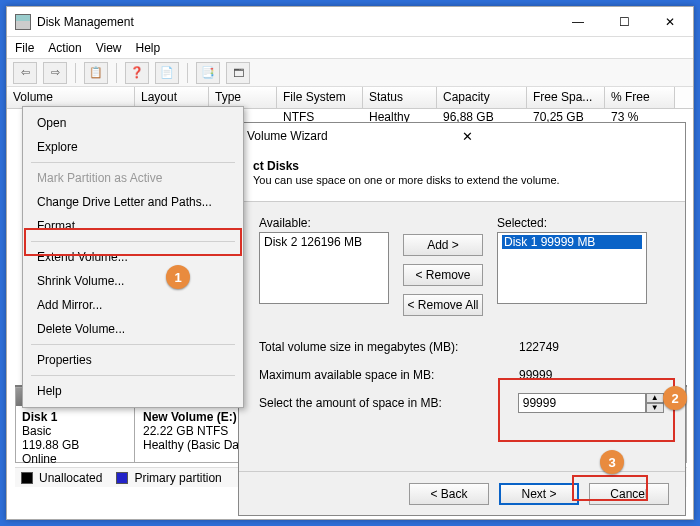 The width and height of the screenshot is (700, 526). Describe the element at coordinates (592, 403) in the screenshot. I see `amount-spinner: ▲ ▼` at that location.